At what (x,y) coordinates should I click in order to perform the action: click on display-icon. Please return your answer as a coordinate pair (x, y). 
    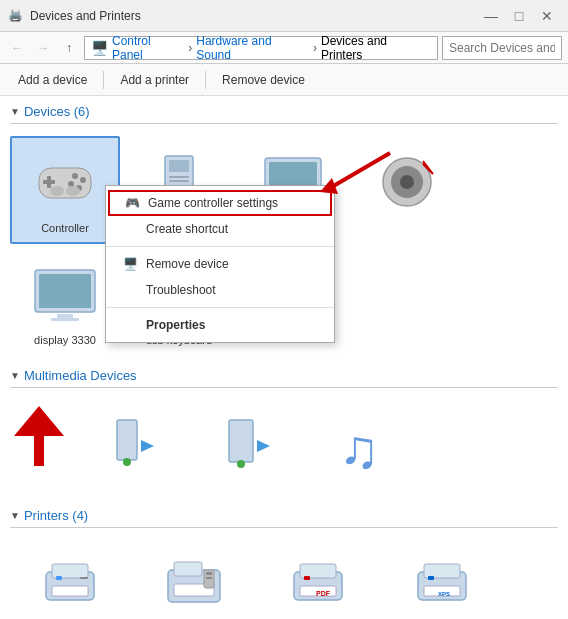
    Looking at the image, I should click on (65, 294).